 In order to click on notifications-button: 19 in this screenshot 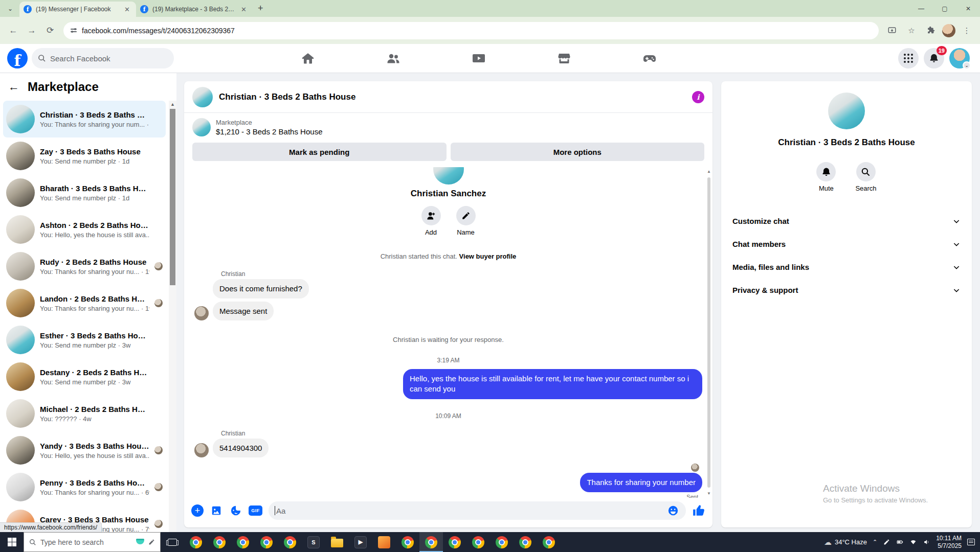, I will do `click(934, 58)`.